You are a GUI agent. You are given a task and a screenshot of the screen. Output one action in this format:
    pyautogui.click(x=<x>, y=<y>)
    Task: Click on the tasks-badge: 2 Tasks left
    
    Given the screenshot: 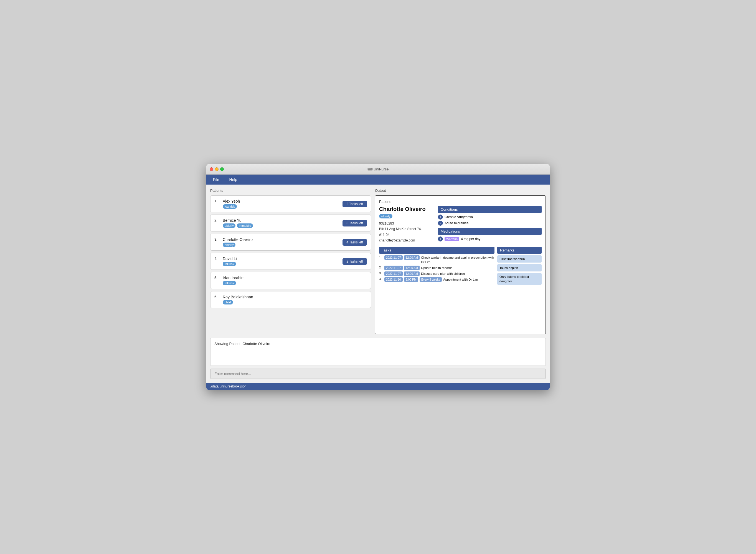 What is the action you would take?
    pyautogui.click(x=355, y=204)
    